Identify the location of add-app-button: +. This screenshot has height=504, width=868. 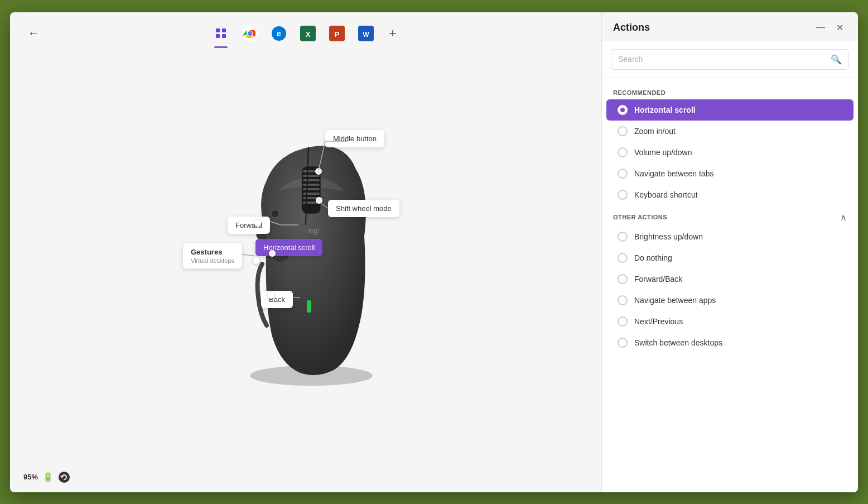
(393, 33).